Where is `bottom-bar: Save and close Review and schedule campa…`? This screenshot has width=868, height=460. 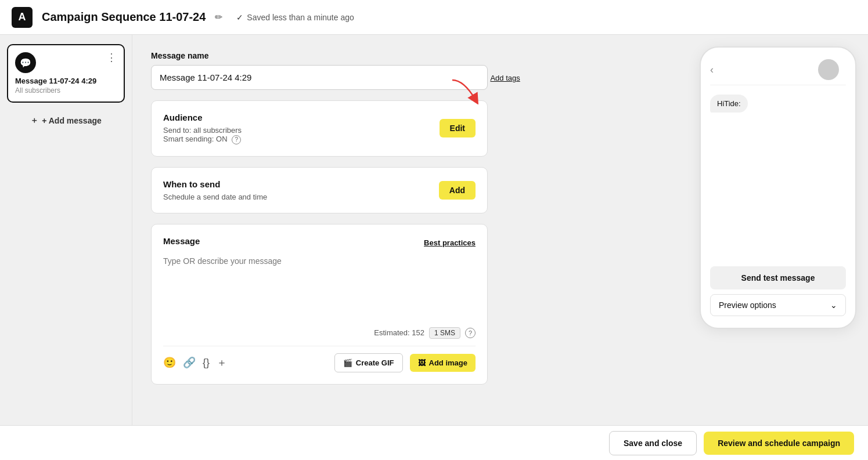
bottom-bar: Save and close Review and schedule campa… is located at coordinates (434, 443).